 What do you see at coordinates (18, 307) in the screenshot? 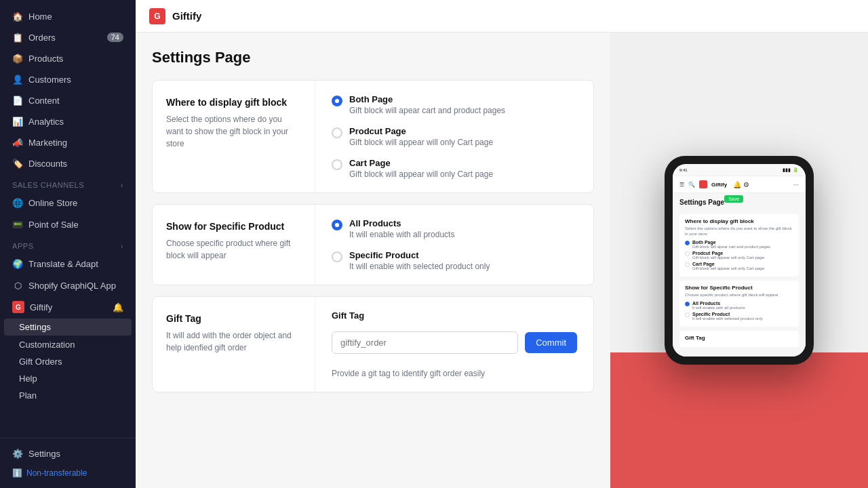
I see `giftify-app-icon: G` at bounding box center [18, 307].